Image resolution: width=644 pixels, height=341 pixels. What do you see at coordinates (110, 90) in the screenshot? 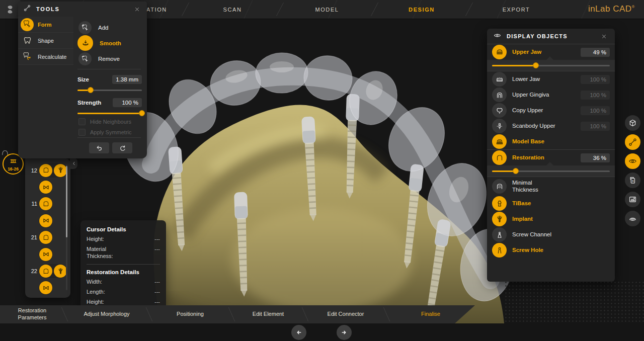
I see `size-slider` at bounding box center [110, 90].